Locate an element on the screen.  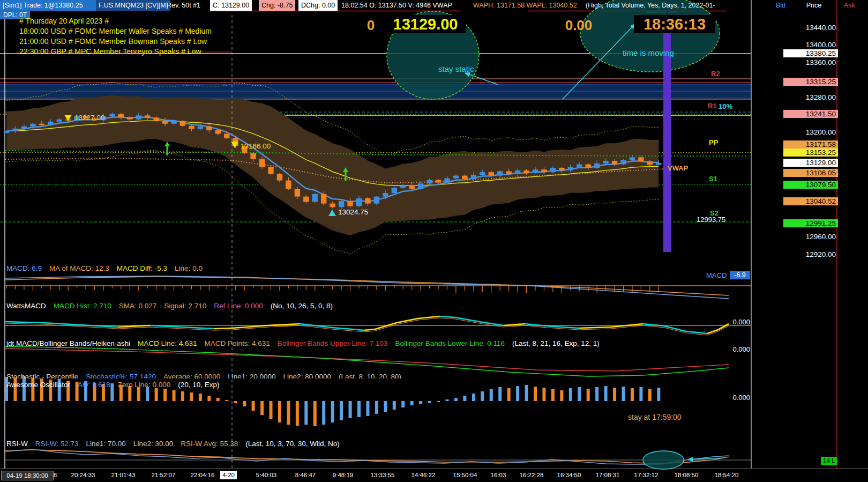
account-trade-badge: [Sim1] Trade: 1@13380.25 is located at coordinates (48, 5).